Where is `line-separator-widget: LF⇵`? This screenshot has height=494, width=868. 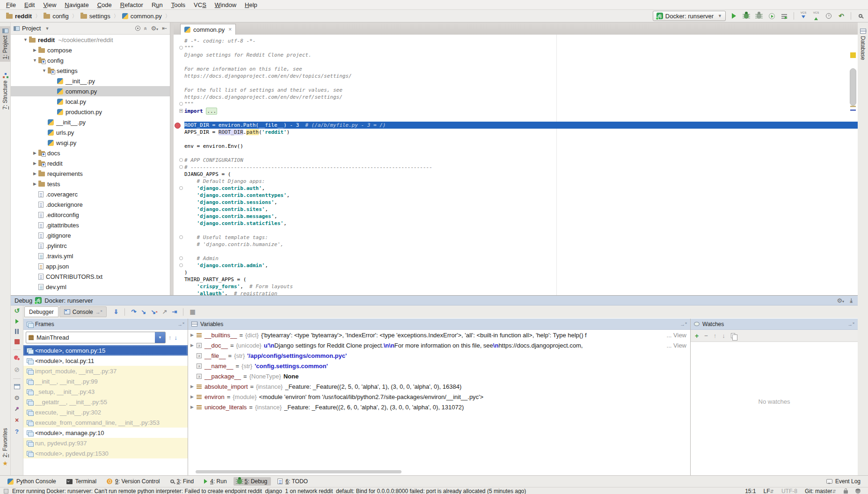
line-separator-widget: LF⇵ is located at coordinates (769, 491).